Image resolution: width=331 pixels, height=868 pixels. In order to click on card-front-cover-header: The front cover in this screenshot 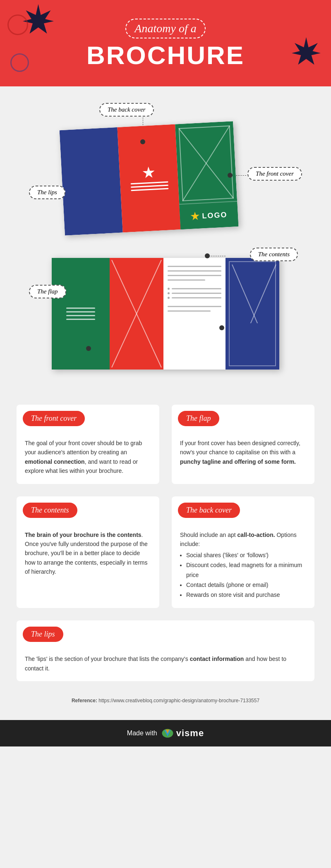, I will do `click(54, 418)`.